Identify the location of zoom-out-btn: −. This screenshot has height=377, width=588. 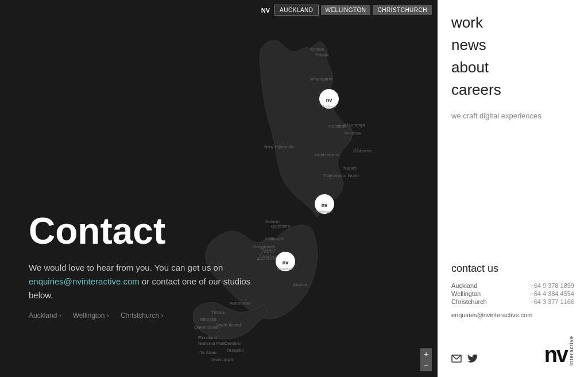
(426, 366).